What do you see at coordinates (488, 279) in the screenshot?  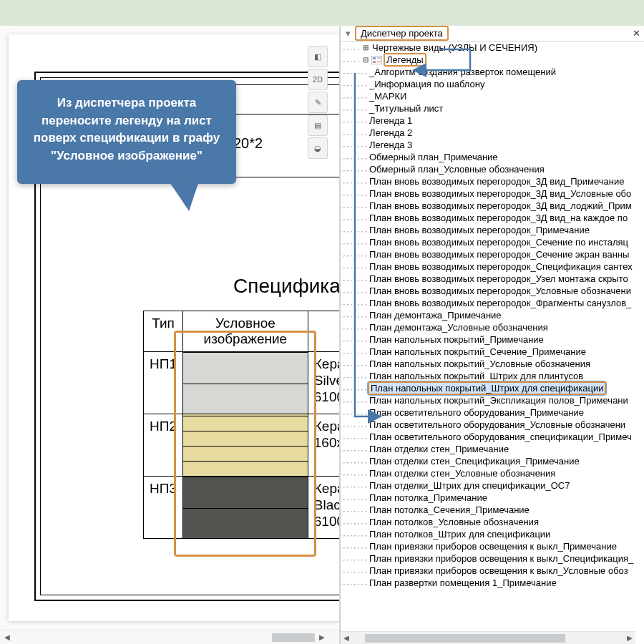 I see `tree-item: План вновь возводимых перегородок_Узел м…` at bounding box center [488, 279].